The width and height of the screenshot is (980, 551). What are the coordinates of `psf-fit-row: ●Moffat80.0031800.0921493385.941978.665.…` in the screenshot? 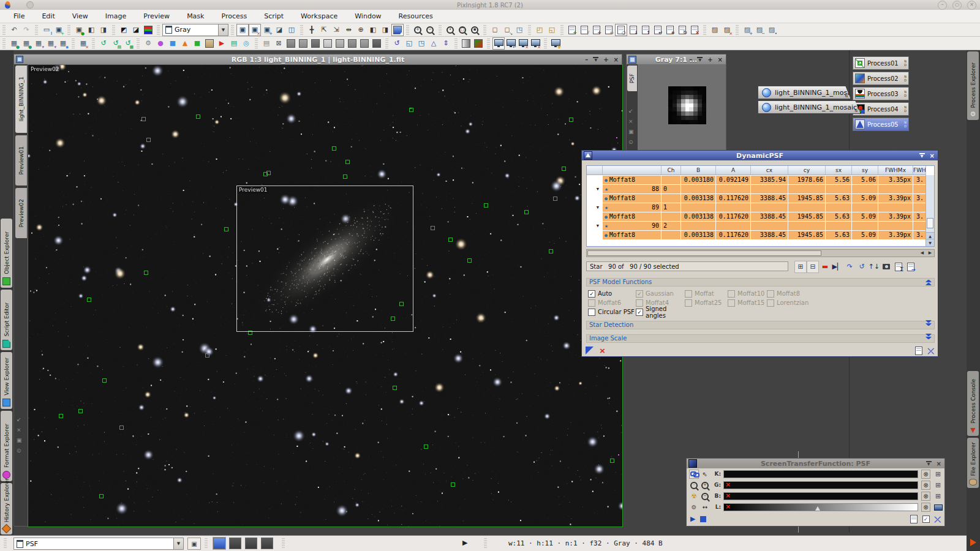 It's located at (756, 180).